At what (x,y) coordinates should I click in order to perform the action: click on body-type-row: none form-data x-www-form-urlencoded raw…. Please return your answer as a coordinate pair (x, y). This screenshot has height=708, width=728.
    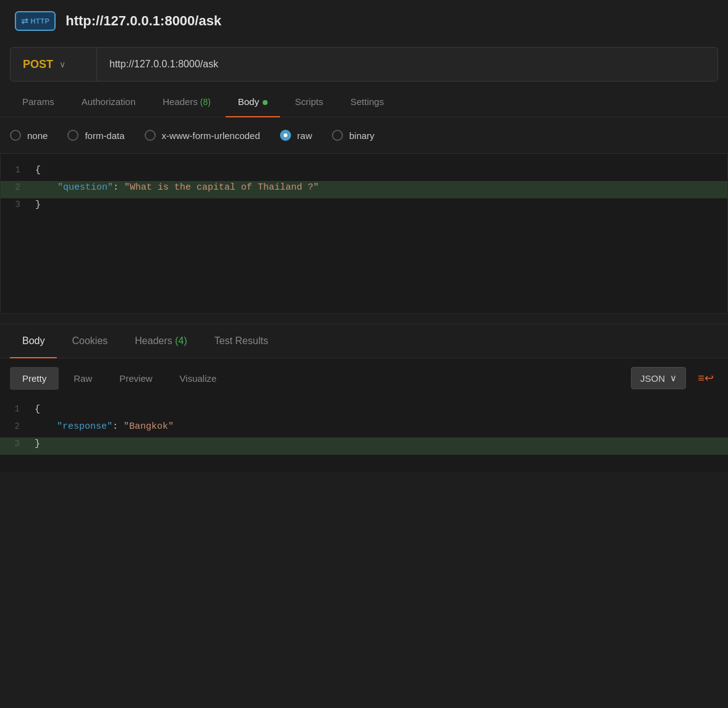
    Looking at the image, I should click on (364, 135).